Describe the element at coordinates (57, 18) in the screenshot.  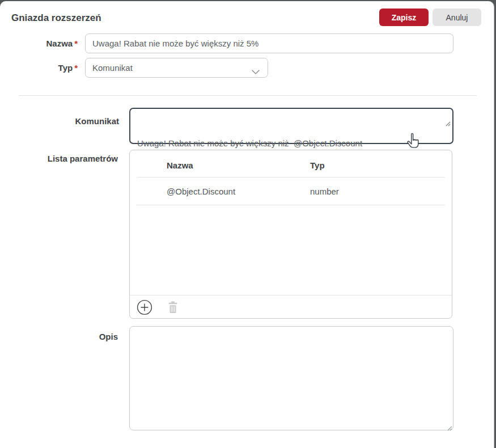
I see `page-title: Gniazda rozszerzeń` at that location.